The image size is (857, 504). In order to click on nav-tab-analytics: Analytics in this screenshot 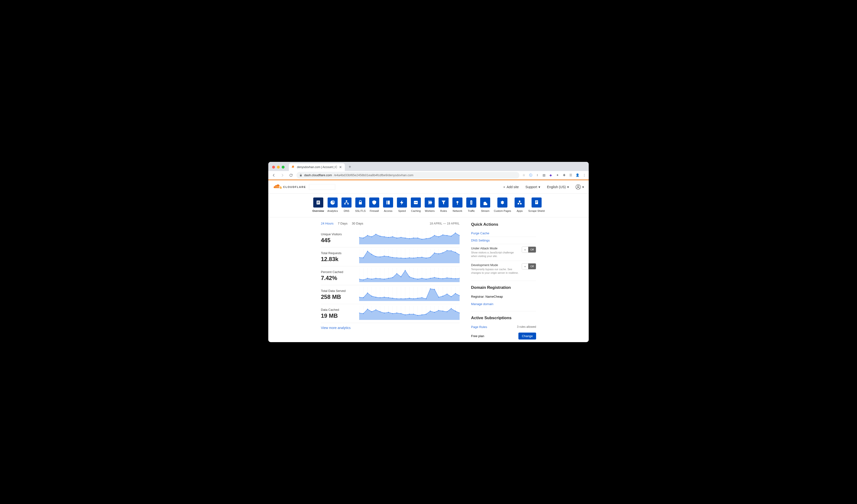, I will do `click(333, 205)`.